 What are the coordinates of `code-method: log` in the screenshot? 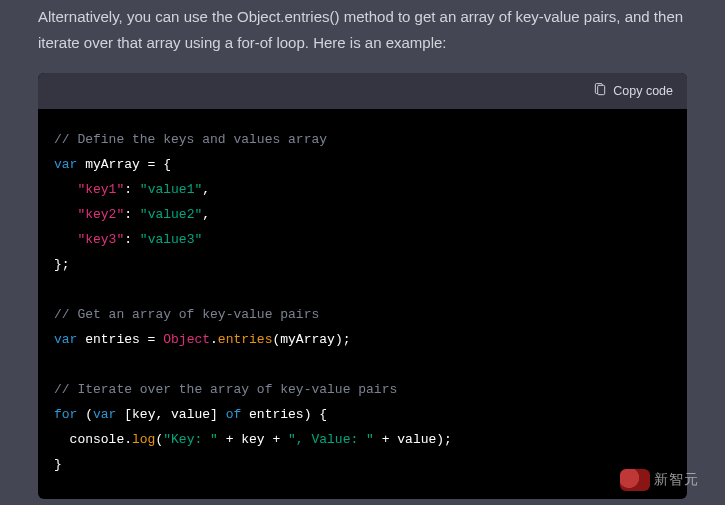 It's located at (144, 440).